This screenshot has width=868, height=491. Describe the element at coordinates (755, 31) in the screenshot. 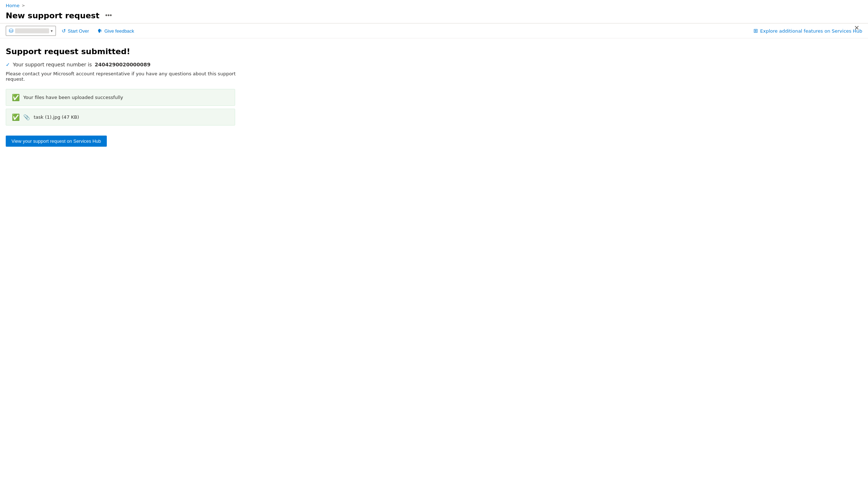

I see `explore-icon: ⊞` at that location.